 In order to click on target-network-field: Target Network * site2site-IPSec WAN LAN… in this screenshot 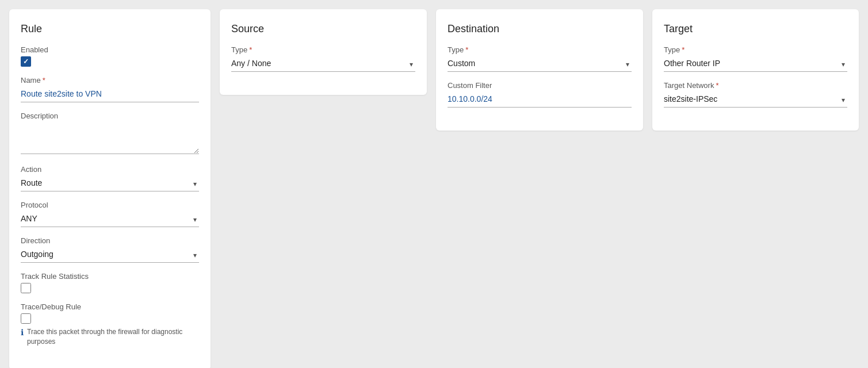, I will do `click(756, 94)`.